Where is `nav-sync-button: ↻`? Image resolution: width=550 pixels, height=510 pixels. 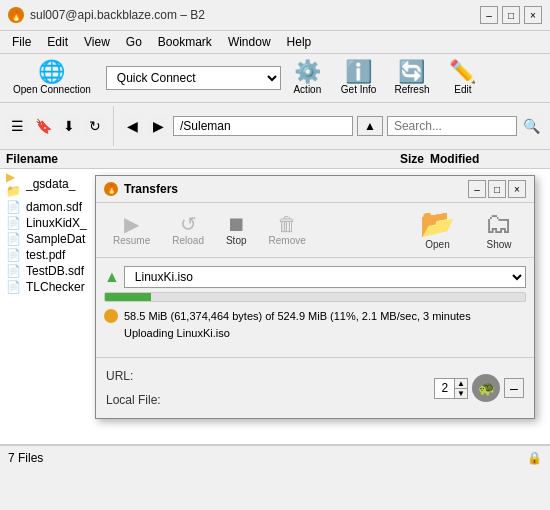 nav-sync-button: ↻ is located at coordinates (95, 126).